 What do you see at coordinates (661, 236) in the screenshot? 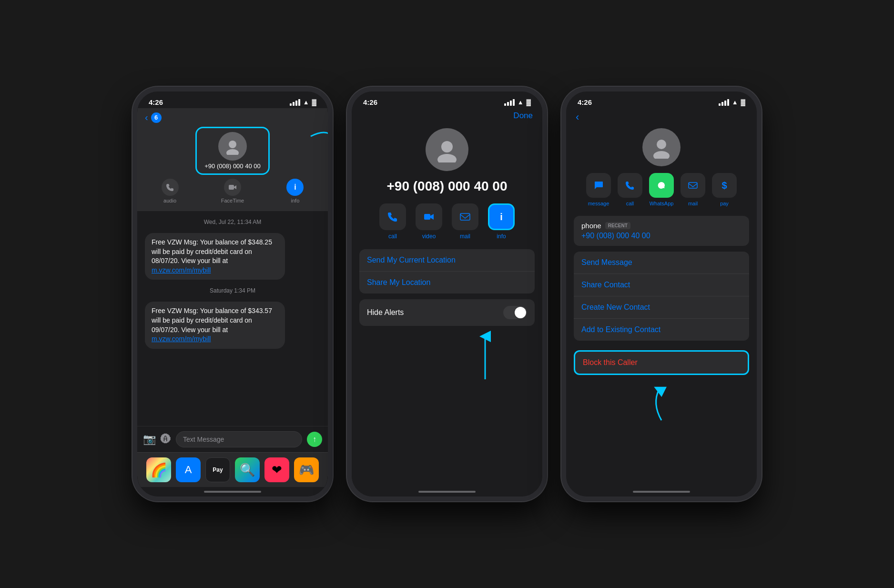
I see `phone-number-3: +90 (008) 000 40 00` at bounding box center [661, 236].